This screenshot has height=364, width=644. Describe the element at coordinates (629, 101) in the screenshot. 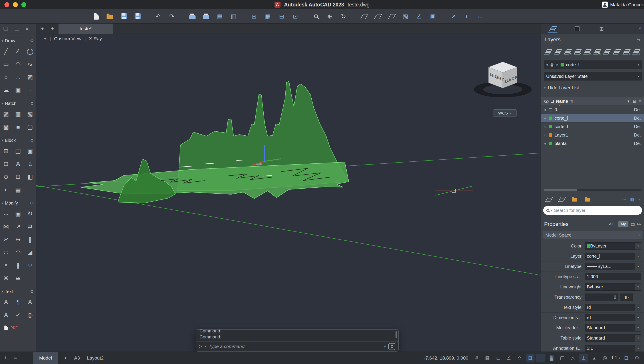

I see `freeze-column-icon: ☀` at that location.